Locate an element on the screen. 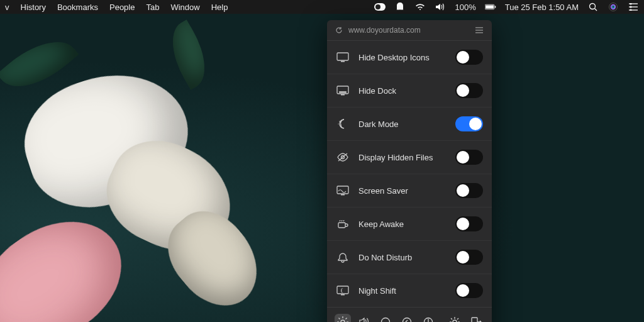  menu-item: v is located at coordinates (8, 8).